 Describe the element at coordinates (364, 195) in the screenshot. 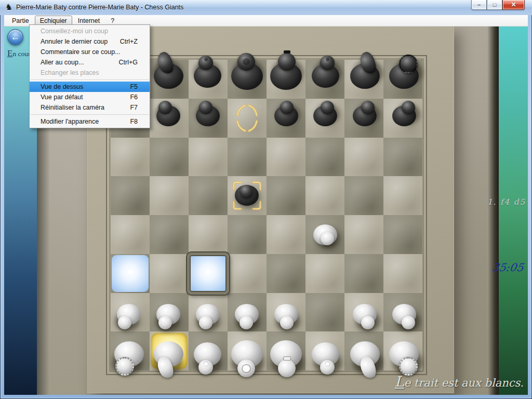

I see `board-square-g5` at that location.